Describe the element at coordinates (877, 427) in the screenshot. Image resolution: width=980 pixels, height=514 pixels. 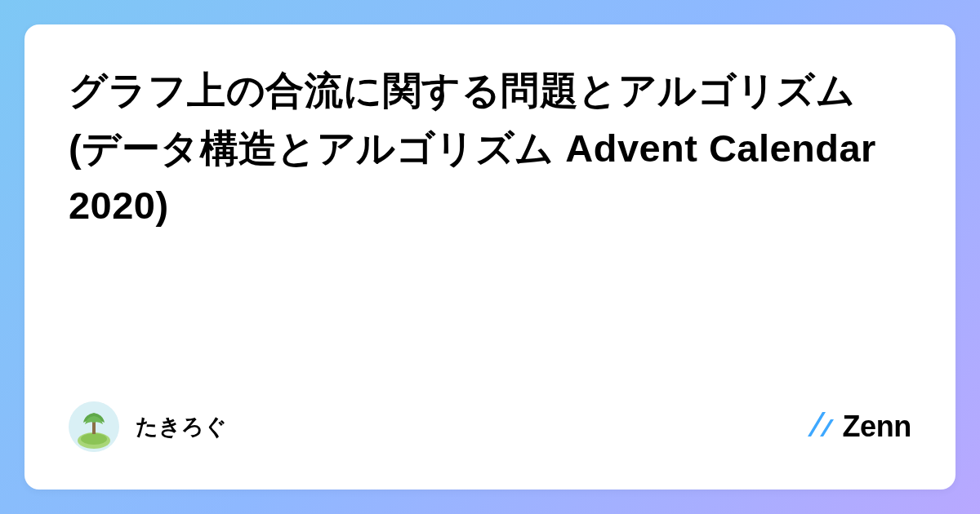
I see `brand-name: Zenn` at that location.